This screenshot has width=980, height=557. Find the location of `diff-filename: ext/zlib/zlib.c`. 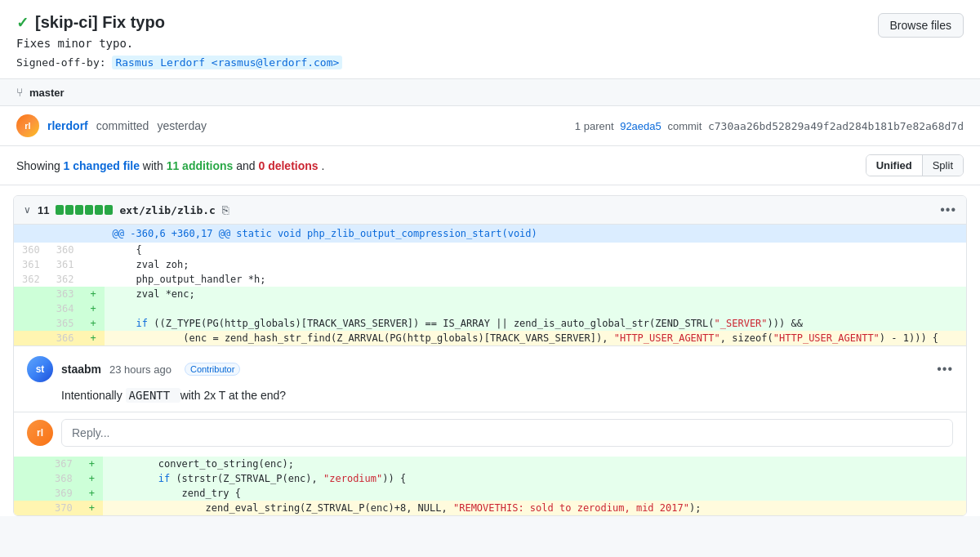

diff-filename: ext/zlib/zlib.c is located at coordinates (167, 211).